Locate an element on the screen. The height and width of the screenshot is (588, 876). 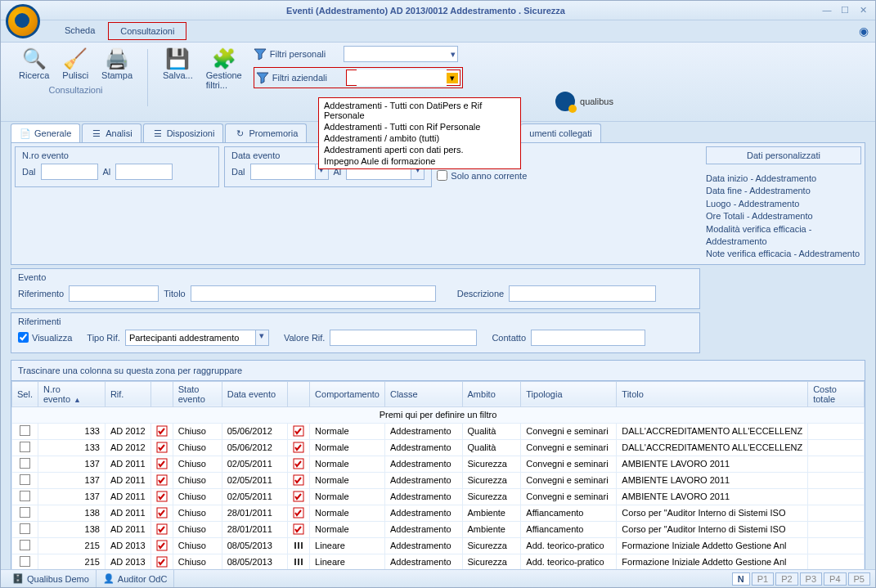
solo-anno-checkbox: Solo anno corrente is located at coordinates (502, 175).